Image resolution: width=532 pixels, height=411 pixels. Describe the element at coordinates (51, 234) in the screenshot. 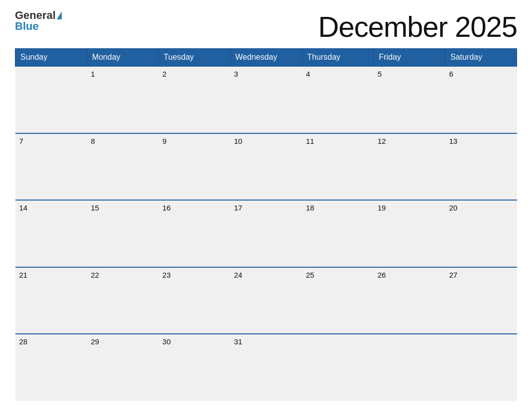

I see `day-cell: 14` at that location.